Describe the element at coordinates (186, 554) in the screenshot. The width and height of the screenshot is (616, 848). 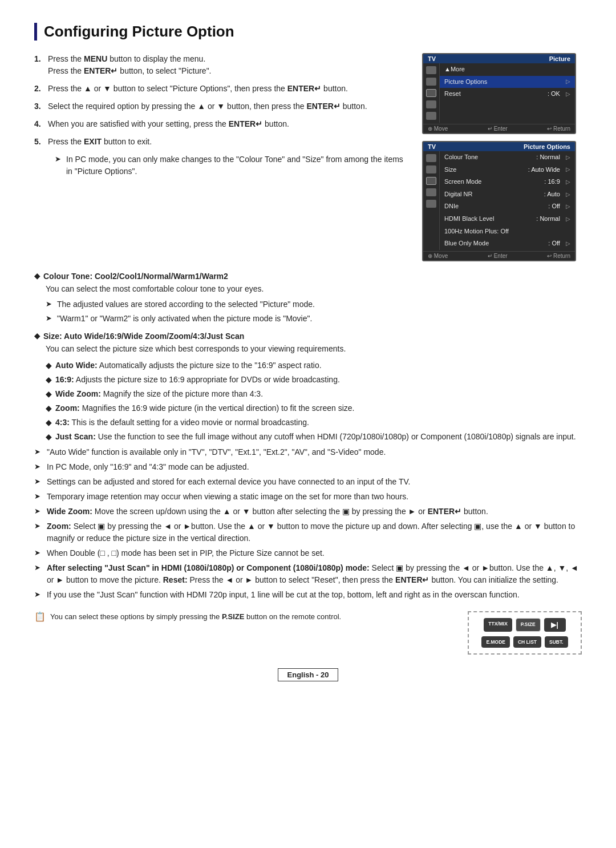
I see `size-note-text-7: When Double (□ , □) mode has been set in…` at that location.